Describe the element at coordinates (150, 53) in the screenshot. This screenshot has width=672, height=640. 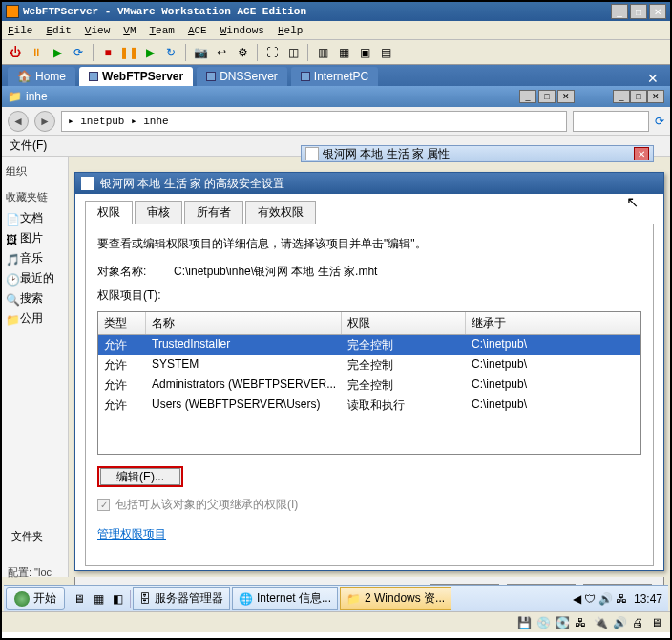
I see `play-icon: ▶` at that location.